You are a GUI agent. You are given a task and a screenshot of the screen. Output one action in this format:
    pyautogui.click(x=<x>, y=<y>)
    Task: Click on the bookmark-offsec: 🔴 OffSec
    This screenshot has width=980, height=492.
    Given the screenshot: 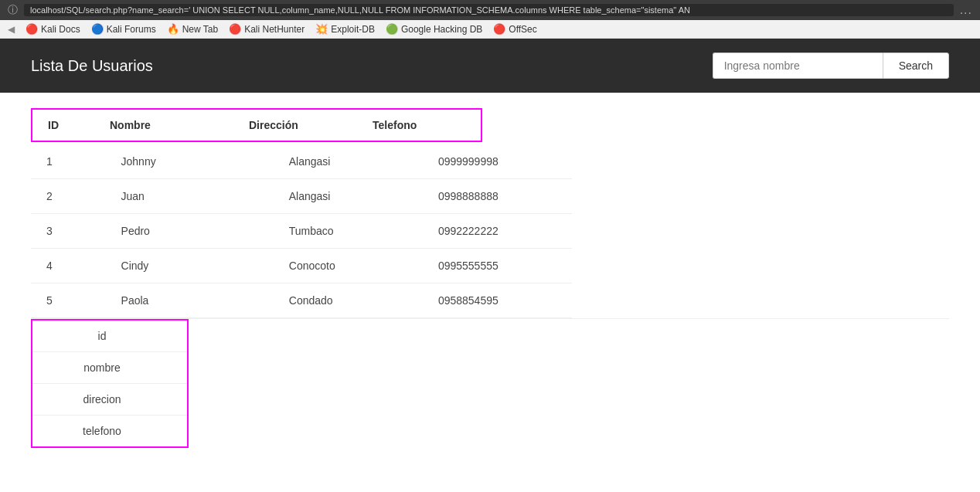 What is the action you would take?
    pyautogui.click(x=515, y=29)
    